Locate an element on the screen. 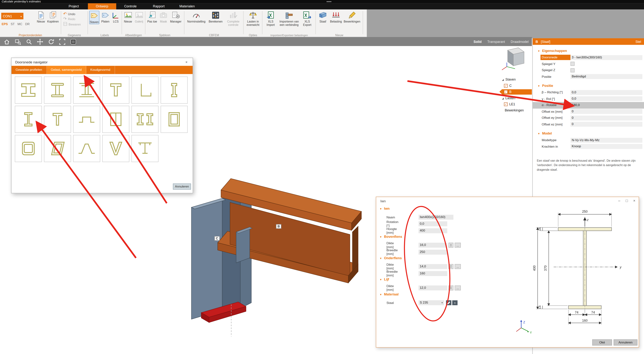 The width and height of the screenshot is (644, 354). profile-tile-hat-trap is located at coordinates (86, 148).